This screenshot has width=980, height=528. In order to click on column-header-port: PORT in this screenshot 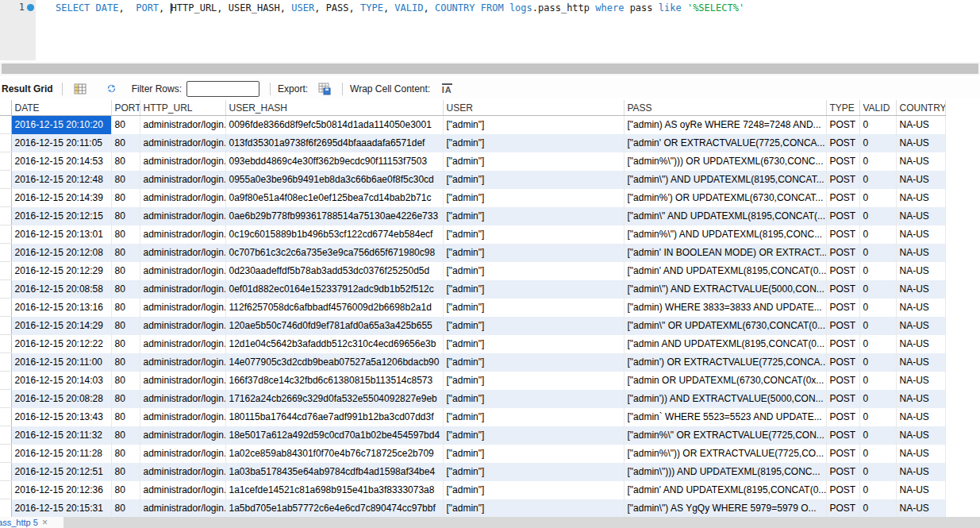, I will do `click(125, 108)`.